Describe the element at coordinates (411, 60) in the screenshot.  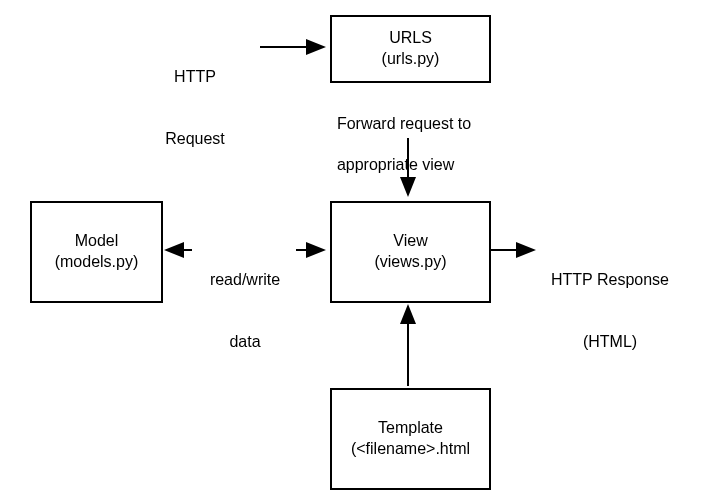
I see `urls-subtitle: (urls.py)` at that location.